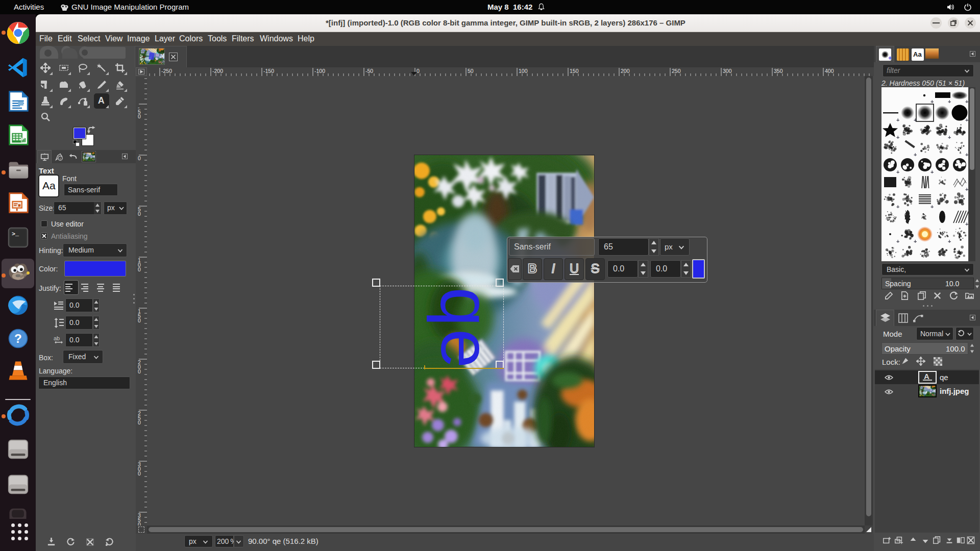 This screenshot has height=551, width=980. Describe the element at coordinates (829, 71) in the screenshot. I see `svg-text: 400` at that location.